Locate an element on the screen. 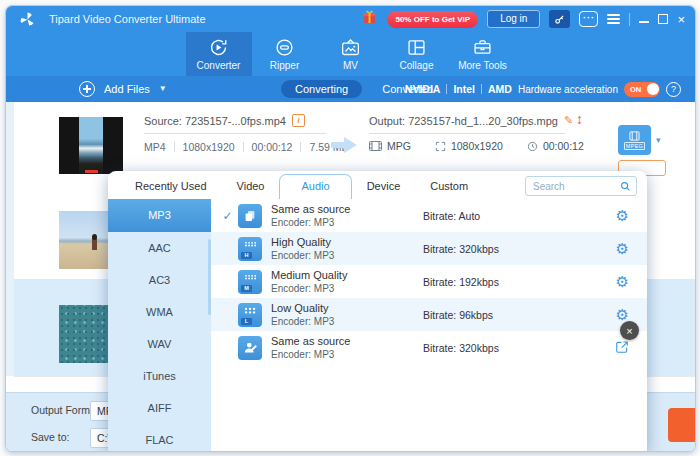 This screenshot has height=456, width=700. tab-converter: Converter is located at coordinates (219, 54).